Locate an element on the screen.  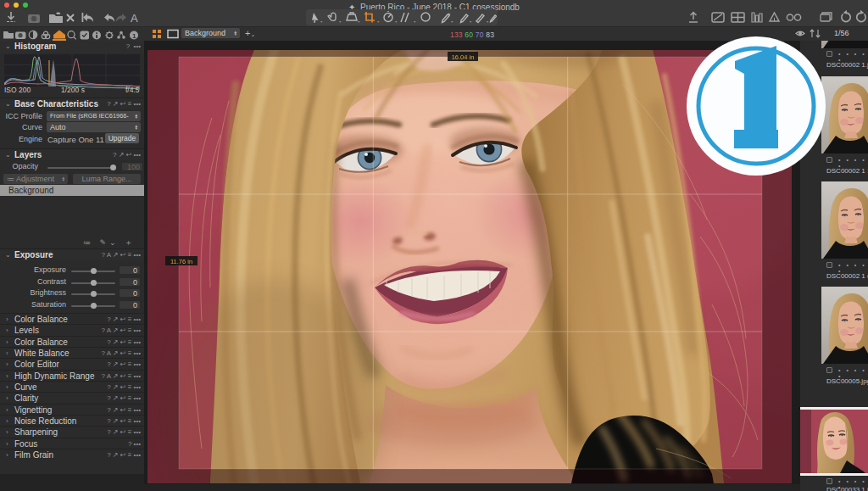
svg-text: 11.76 in is located at coordinates (181, 261).